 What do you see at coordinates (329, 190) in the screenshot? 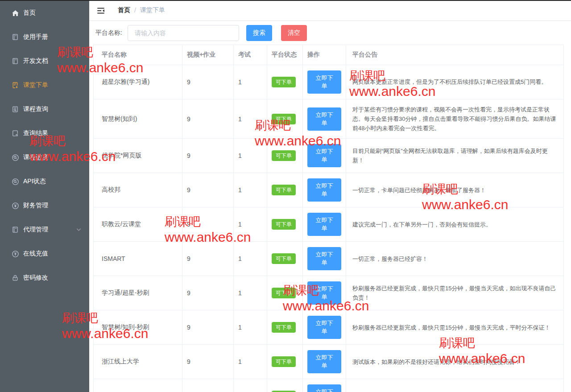
I see `table-row: 高校邦 9 1 可下单 立即下单 一切正常，卡单问题已经彻底解决，增加了服务器！` at bounding box center [329, 190].